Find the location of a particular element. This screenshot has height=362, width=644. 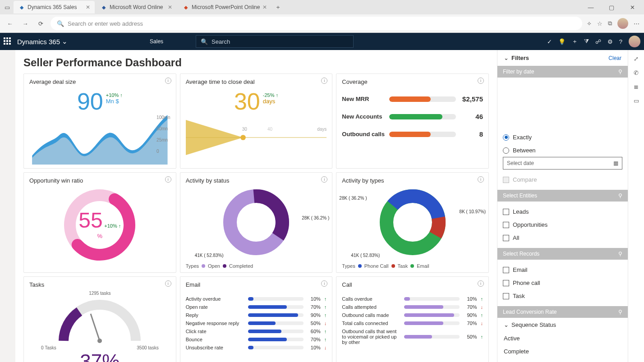

help-icon: ? is located at coordinates (621, 41).